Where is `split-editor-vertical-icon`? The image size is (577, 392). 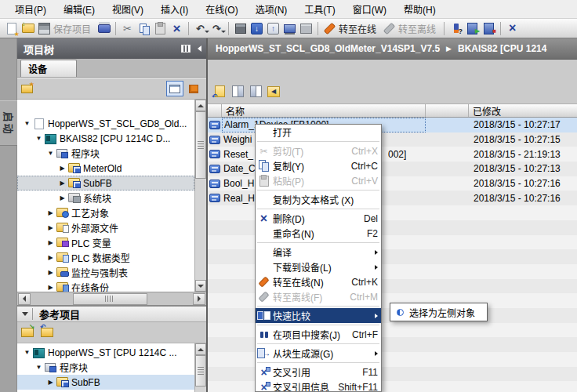 split-editor-vertical-icon is located at coordinates (238, 92).